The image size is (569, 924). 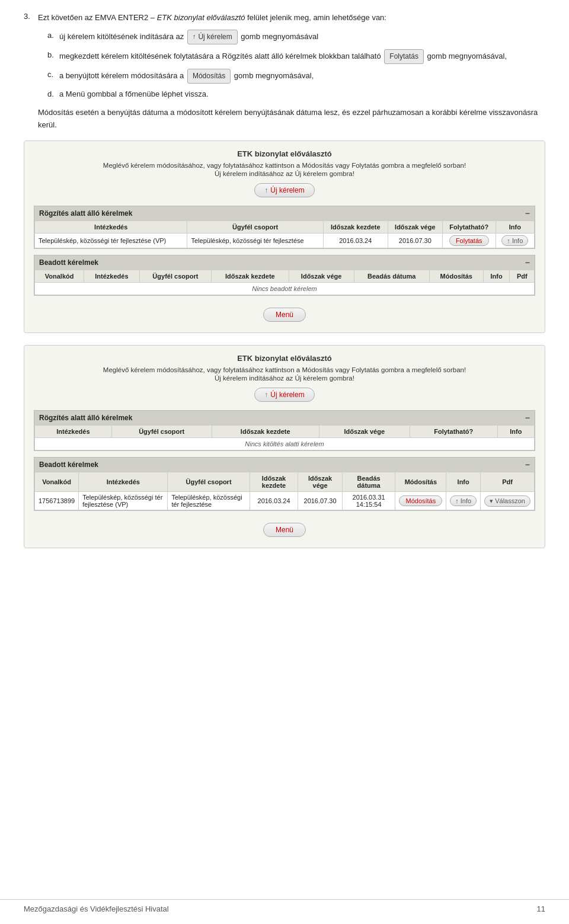 What do you see at coordinates (507, 482) in the screenshot?
I see `s2-col-pdf: Pdf` at bounding box center [507, 482].